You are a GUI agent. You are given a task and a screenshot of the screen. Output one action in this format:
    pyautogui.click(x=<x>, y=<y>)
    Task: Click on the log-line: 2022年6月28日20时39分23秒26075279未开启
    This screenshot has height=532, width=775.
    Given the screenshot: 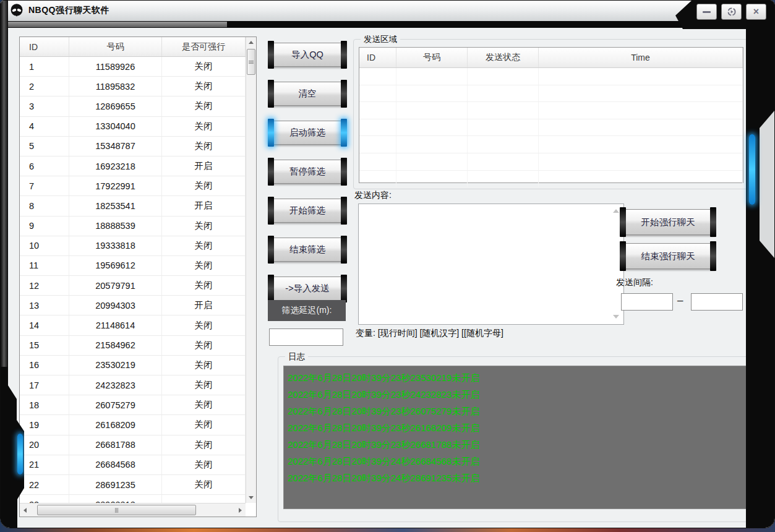 What is the action you would take?
    pyautogui.click(x=517, y=411)
    